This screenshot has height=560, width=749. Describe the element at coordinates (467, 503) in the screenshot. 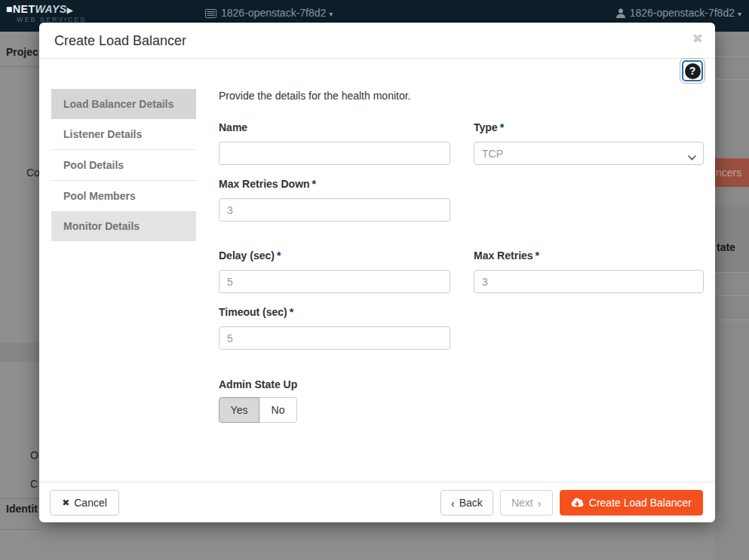

I see `back-button: ‹ Back` at that location.